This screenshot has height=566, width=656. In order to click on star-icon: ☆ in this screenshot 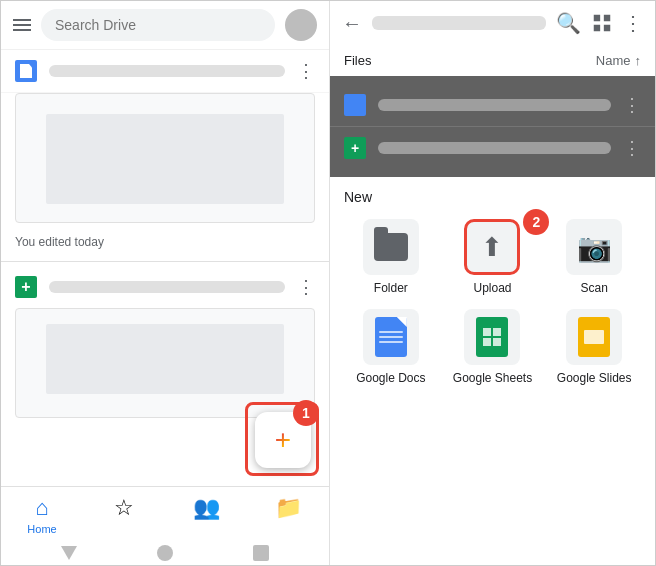, I will do `click(124, 508)`.